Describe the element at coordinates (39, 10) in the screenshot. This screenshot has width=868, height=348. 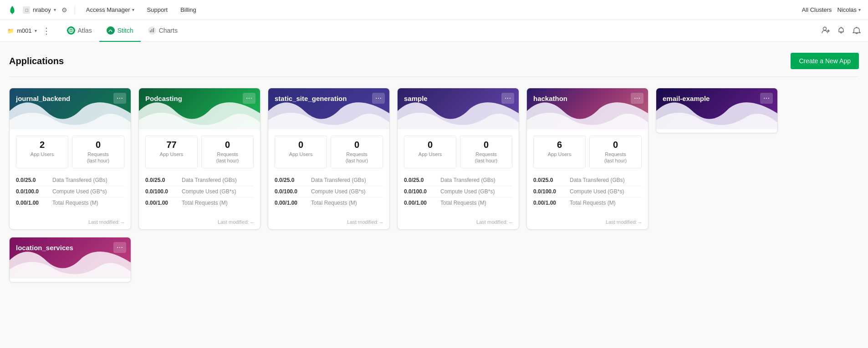
I see `org-selector: ◻ nraboy ▾` at that location.